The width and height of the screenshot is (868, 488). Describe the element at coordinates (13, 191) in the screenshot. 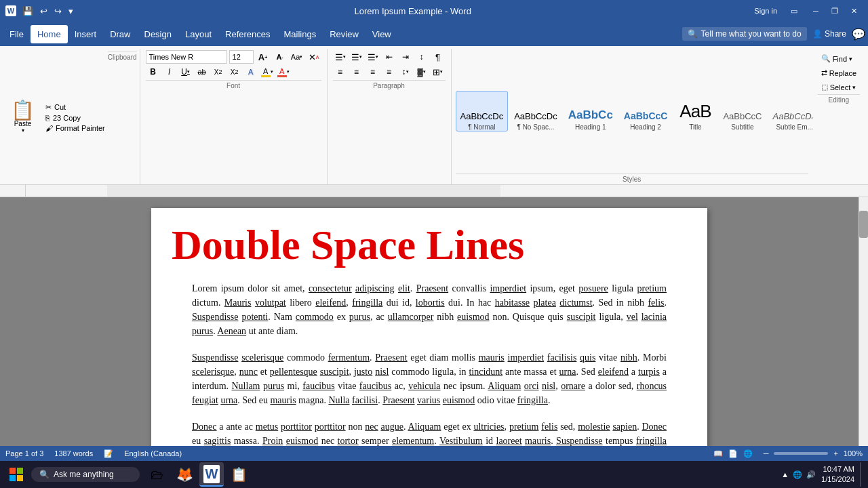

I see `ruler-corner` at that location.